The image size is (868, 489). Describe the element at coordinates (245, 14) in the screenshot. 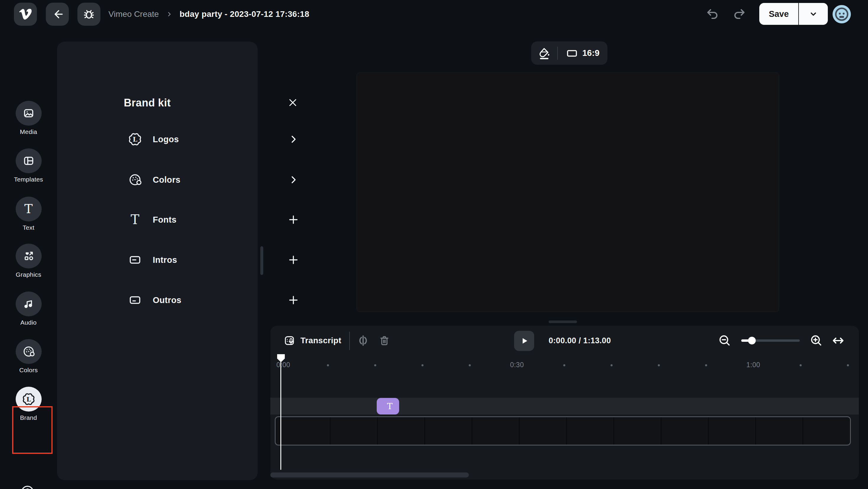

I see `project-title: bday party - 2023-07-12 17:36:18` at that location.